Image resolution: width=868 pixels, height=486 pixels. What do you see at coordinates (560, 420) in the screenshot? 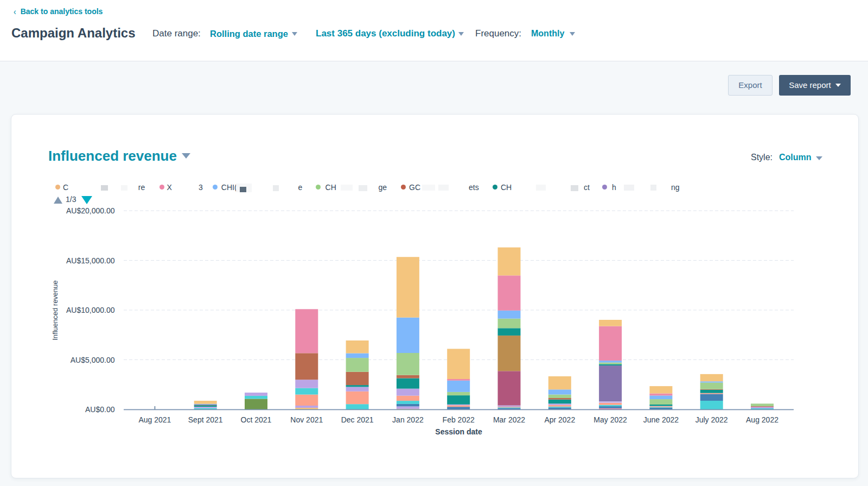
I see `svg-text: Apr 2022` at bounding box center [560, 420].